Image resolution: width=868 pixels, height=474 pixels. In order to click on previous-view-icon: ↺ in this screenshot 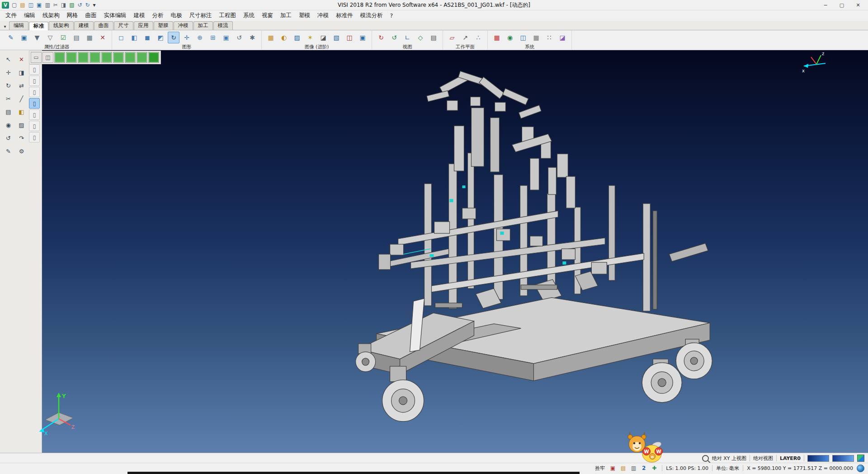, I will do `click(239, 38)`.